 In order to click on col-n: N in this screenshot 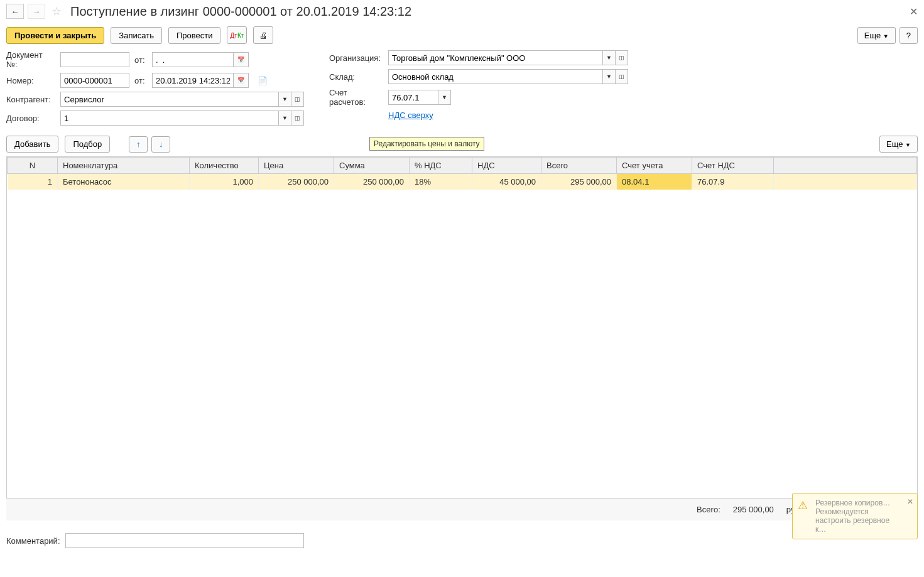, I will do `click(33, 166)`.